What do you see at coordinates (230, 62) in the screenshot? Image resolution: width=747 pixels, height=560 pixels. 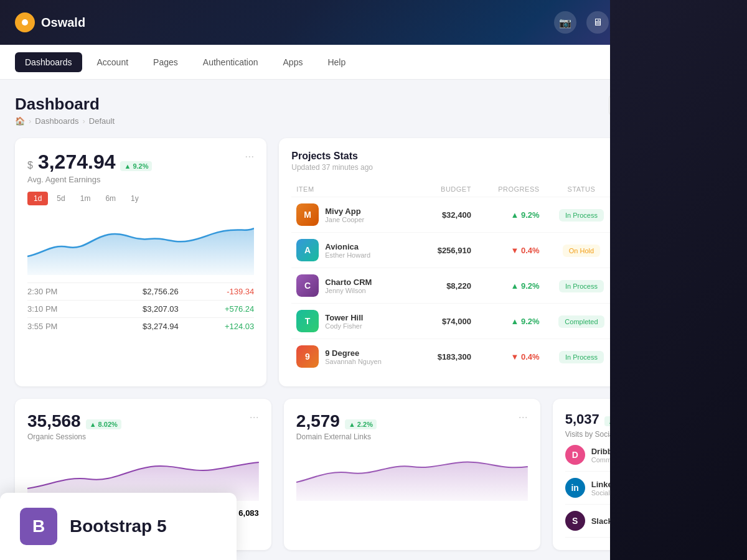 I see `nav-authentication: Authentication` at bounding box center [230, 62].